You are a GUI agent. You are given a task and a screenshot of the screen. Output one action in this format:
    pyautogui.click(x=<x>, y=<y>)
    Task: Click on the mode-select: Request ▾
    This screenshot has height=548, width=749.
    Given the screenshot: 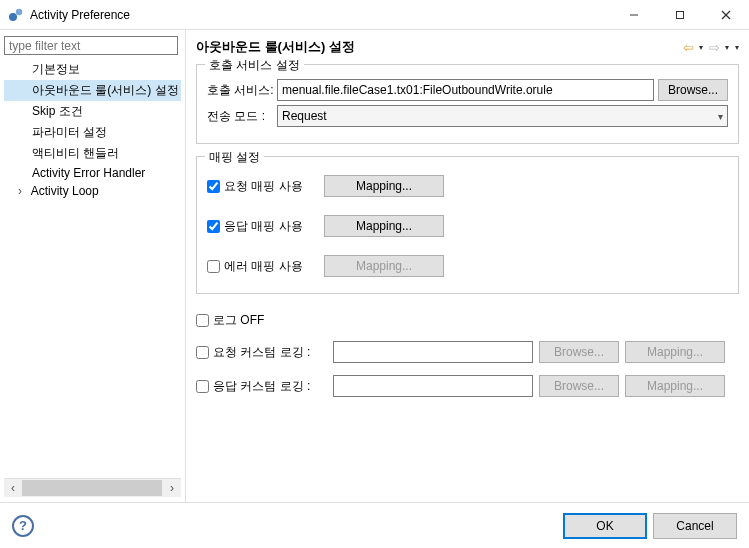 What is the action you would take?
    pyautogui.click(x=502, y=116)
    